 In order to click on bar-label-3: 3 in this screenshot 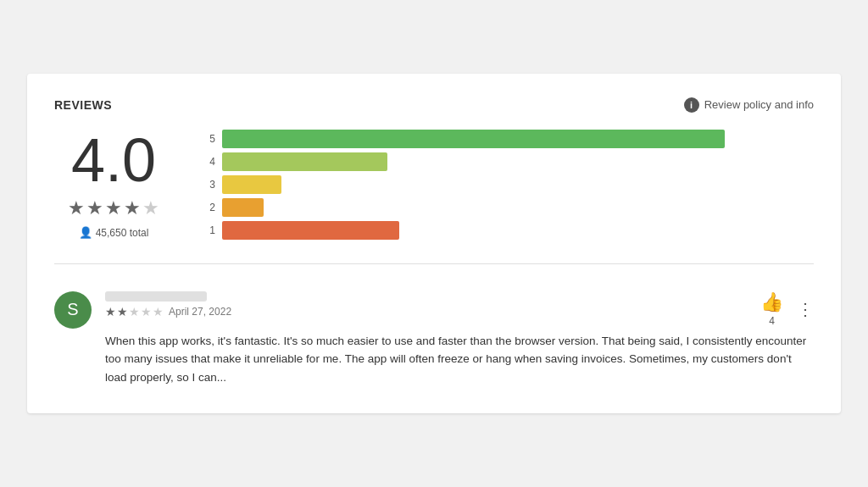, I will do `click(211, 185)`.